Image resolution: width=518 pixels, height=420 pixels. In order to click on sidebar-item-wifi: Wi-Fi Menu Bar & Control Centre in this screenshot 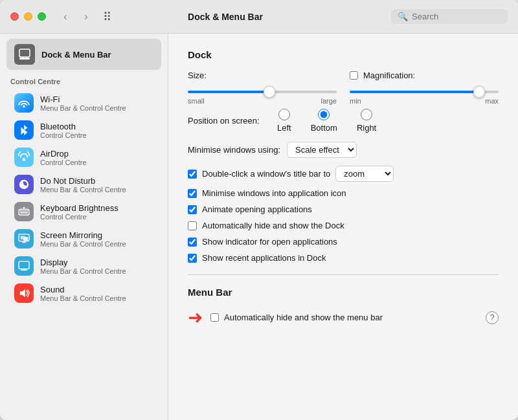, I will do `click(84, 103)`.